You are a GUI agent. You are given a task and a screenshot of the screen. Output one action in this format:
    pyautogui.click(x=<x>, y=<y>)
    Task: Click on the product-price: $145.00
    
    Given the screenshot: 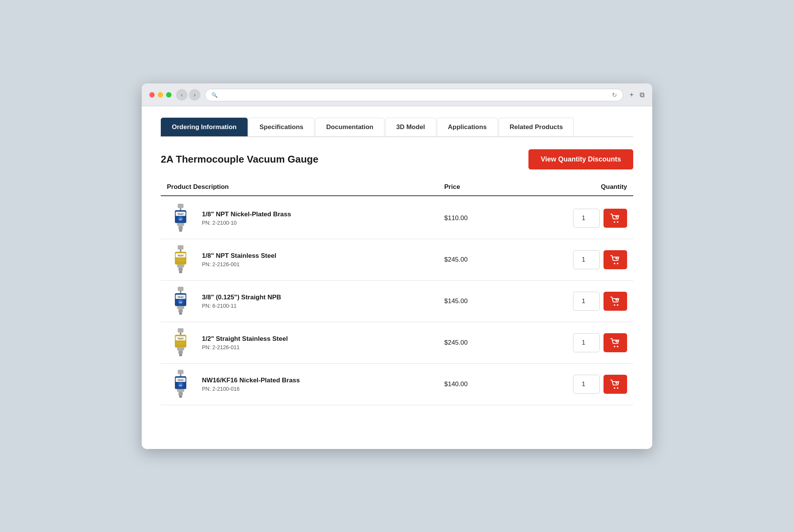 What is the action you would take?
    pyautogui.click(x=482, y=301)
    